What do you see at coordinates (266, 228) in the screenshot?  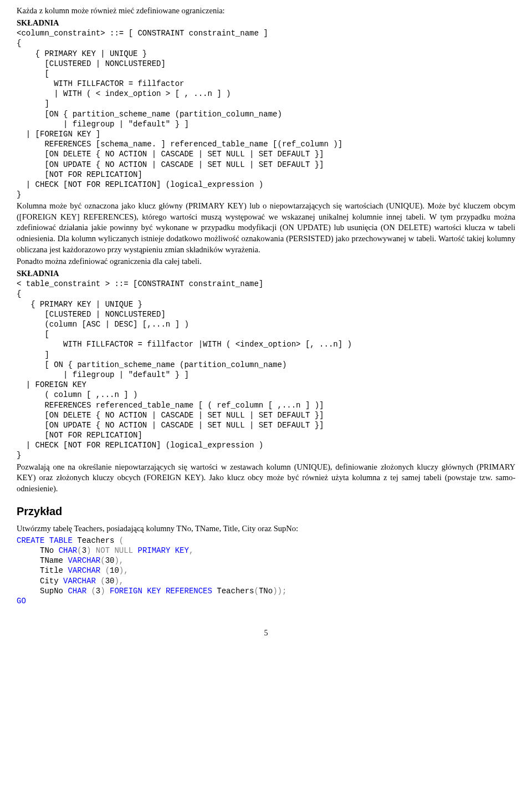 I see `paragraph-2: Kolumna może być oznaczona jako klucz gł…` at bounding box center [266, 228].